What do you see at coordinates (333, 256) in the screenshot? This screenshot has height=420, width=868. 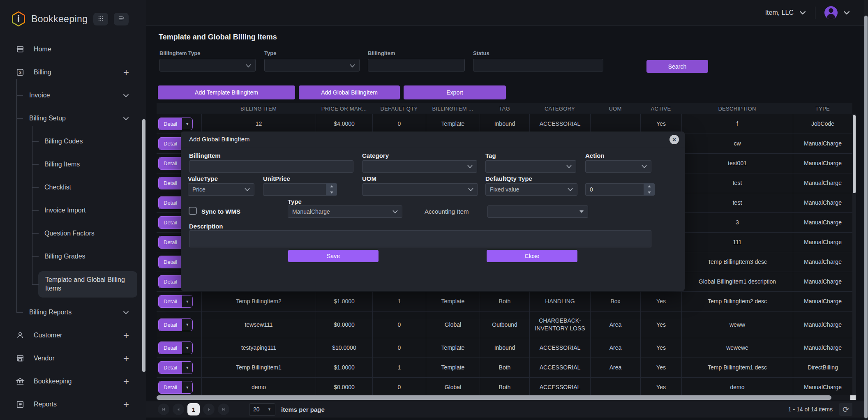 I see `save-button: Save` at bounding box center [333, 256].